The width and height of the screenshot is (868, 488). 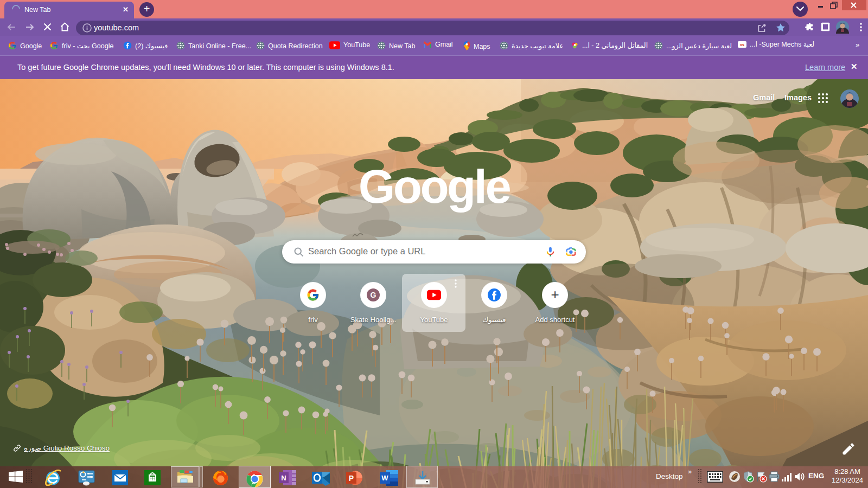 I want to click on svg-text: N, so click(x=283, y=478).